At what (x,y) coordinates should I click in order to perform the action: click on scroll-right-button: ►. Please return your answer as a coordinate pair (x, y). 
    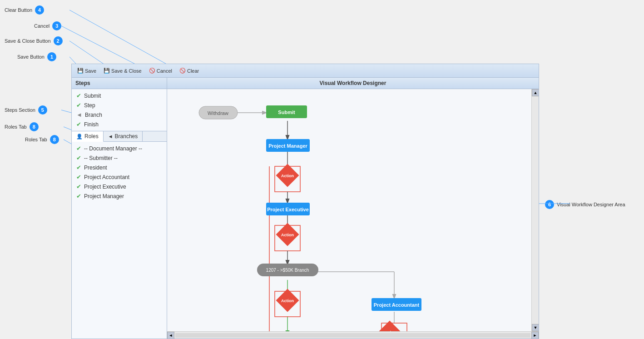
    Looking at the image, I should click on (535, 335).